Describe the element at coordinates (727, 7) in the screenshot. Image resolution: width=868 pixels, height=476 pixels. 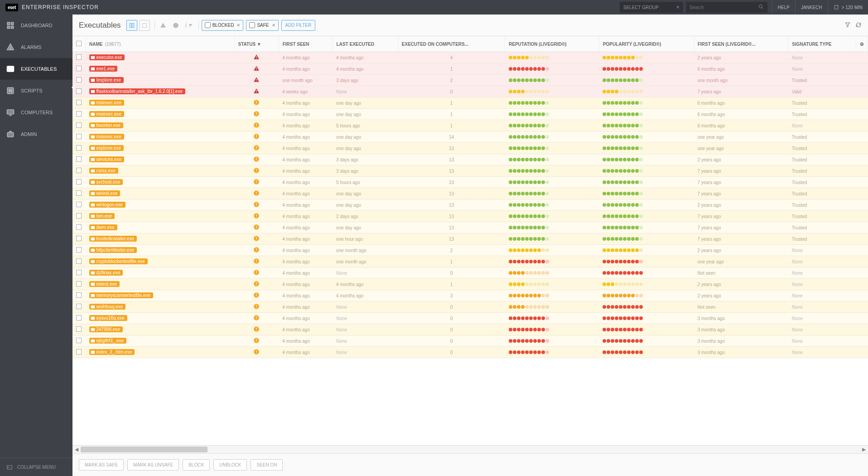
I see `search-box` at that location.